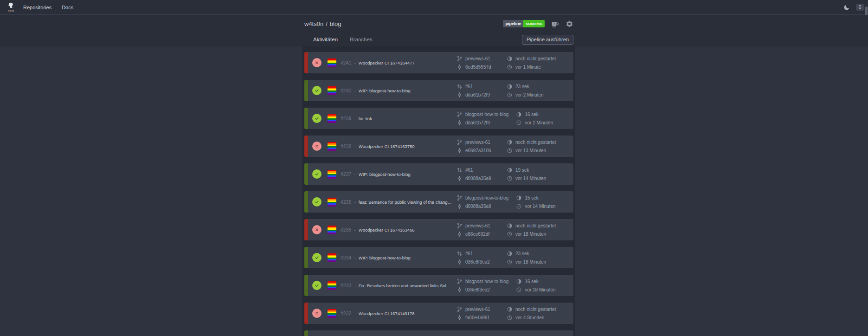 Image resolution: width=868 pixels, height=336 pixels. I want to click on pipeline-row: #239 - fix: link blogpost-how-to-blog, so click(439, 118).